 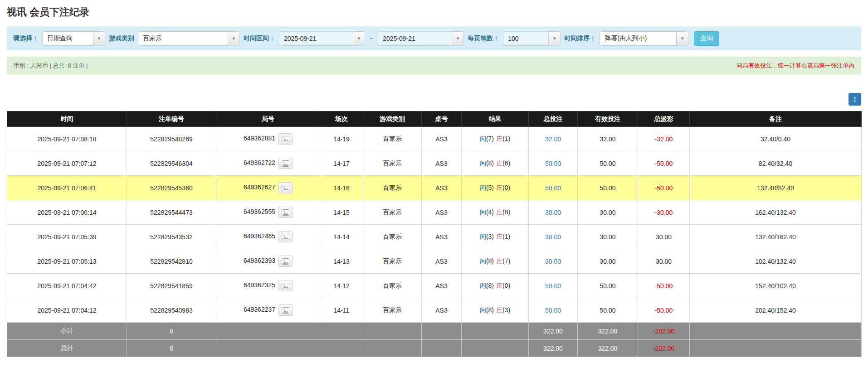 What do you see at coordinates (259, 212) in the screenshot?
I see `round-number: 649362555` at bounding box center [259, 212].